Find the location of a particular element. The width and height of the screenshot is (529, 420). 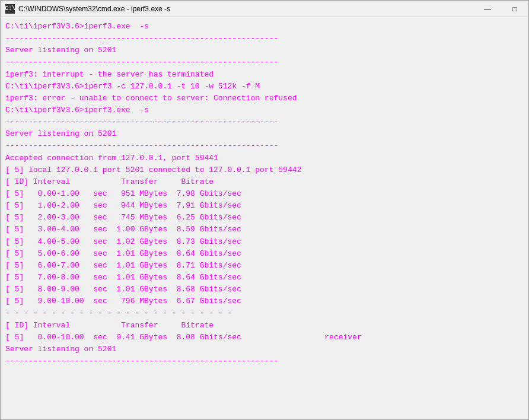

terminal-line: Accepted connection from 127.0.0.1, port… is located at coordinates (264, 158).